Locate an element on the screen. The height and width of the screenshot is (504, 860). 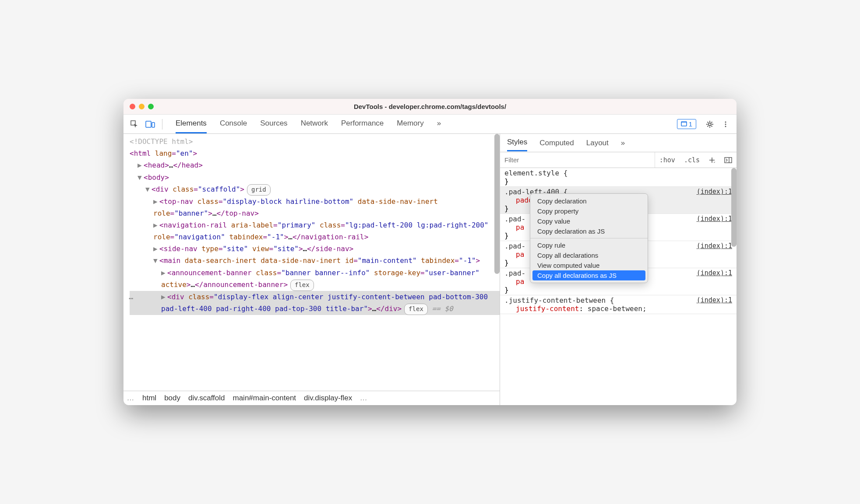
menu-copy-value: Copy value is located at coordinates (589, 221).